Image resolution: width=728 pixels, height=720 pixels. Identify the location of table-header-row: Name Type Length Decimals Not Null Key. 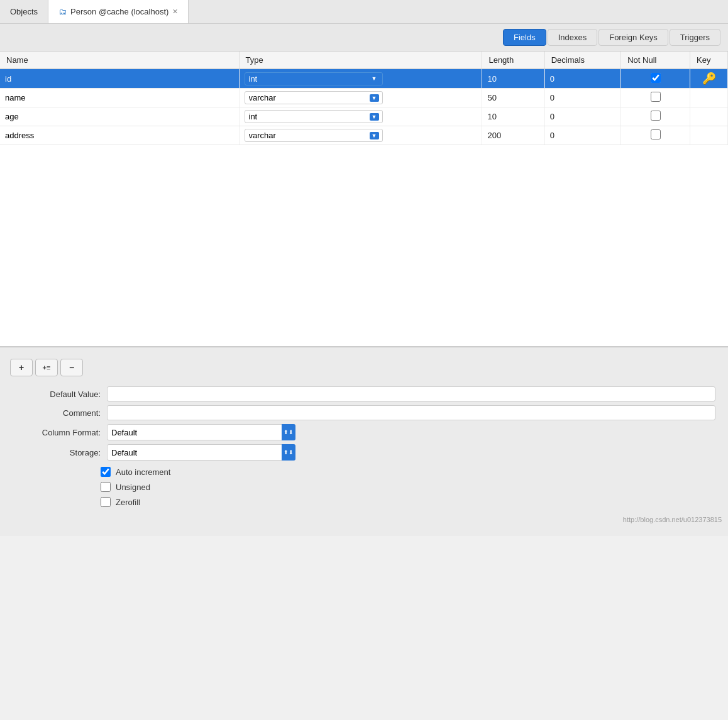
(364, 60).